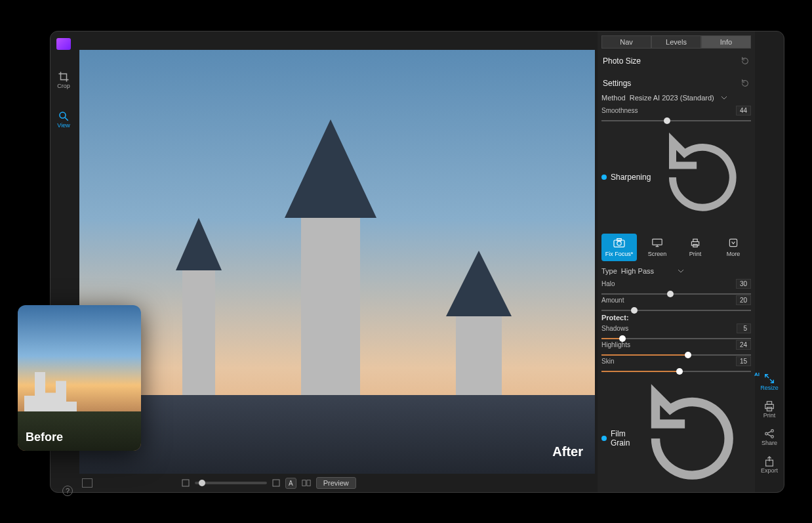 The width and height of the screenshot is (812, 523). What do you see at coordinates (291, 483) in the screenshot?
I see `soft-proof-a-button: A` at bounding box center [291, 483].